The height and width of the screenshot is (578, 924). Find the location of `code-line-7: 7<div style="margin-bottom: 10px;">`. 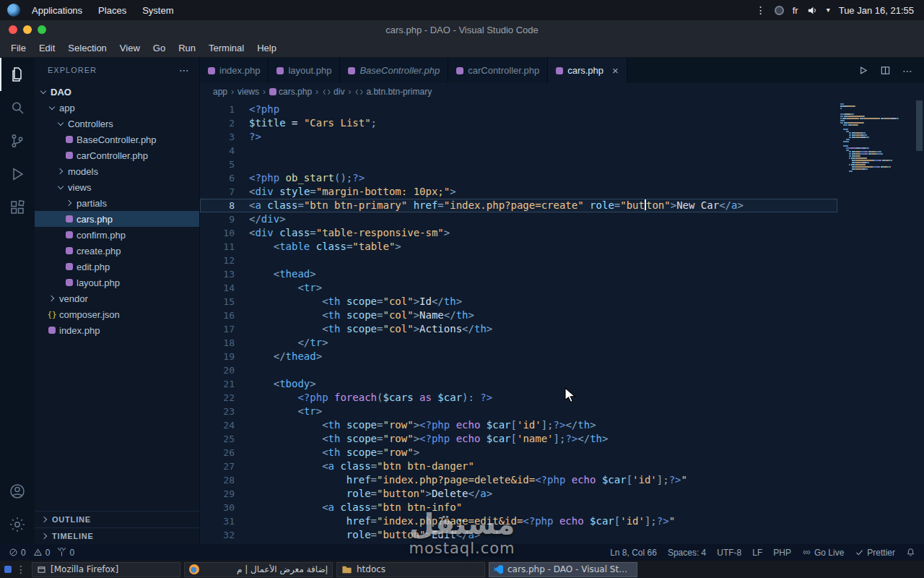

code-line-7: 7<div style="margin-bottom: 10px;"> is located at coordinates (518, 192).